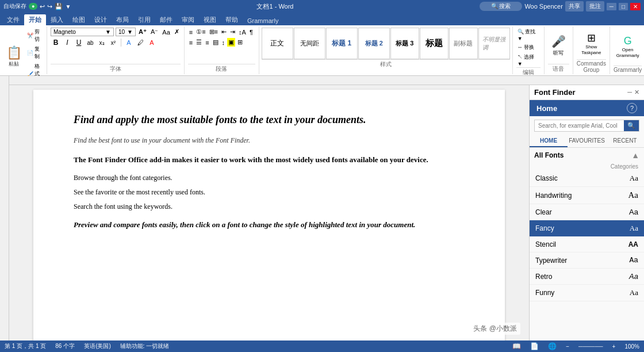 This screenshot has height=352, width=644. I want to click on ff-close-btn: ✕, so click(637, 92).